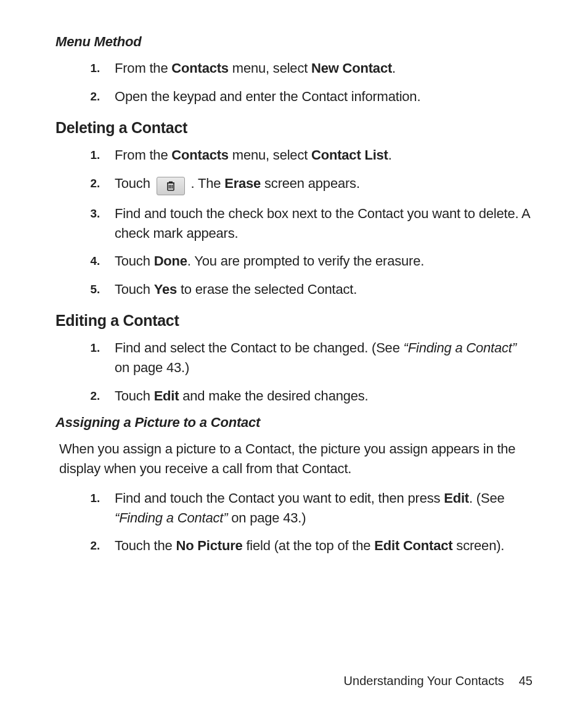  What do you see at coordinates (294, 423) in the screenshot?
I see `subheading-assigning-picture: Assigning a Picture to a Contact` at bounding box center [294, 423].